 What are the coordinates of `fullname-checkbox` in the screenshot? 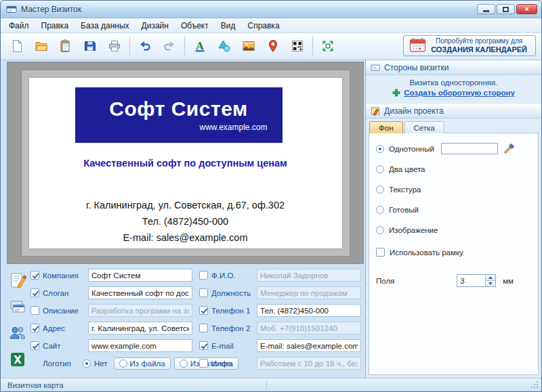 It's located at (203, 275).